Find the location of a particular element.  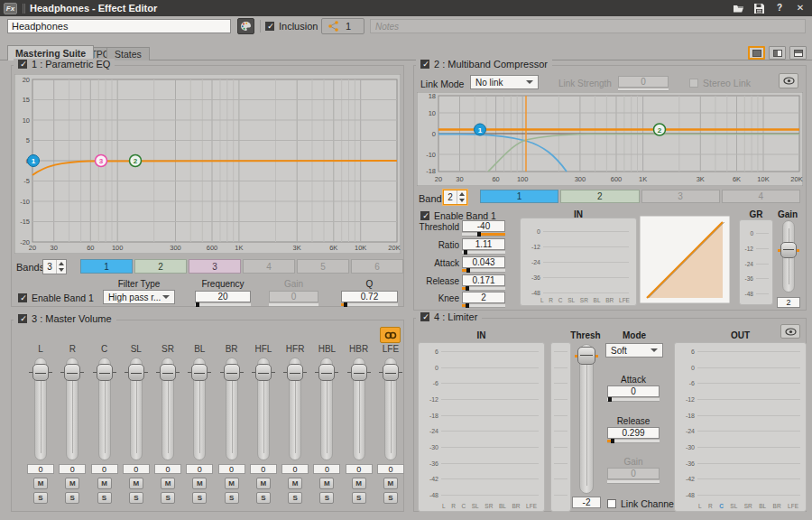

limiter-enable-checkbox is located at coordinates (425, 317).